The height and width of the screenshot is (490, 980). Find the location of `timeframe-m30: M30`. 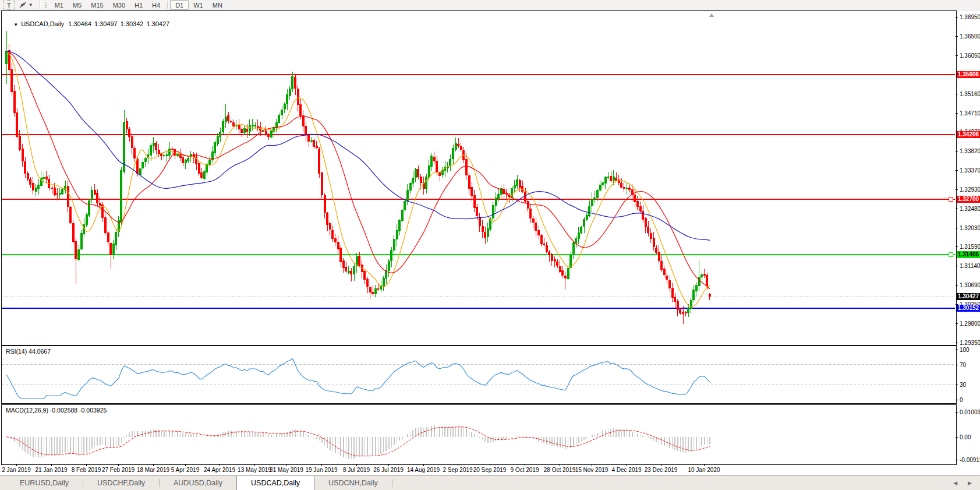

timeframe-m30: M30 is located at coordinates (119, 5).